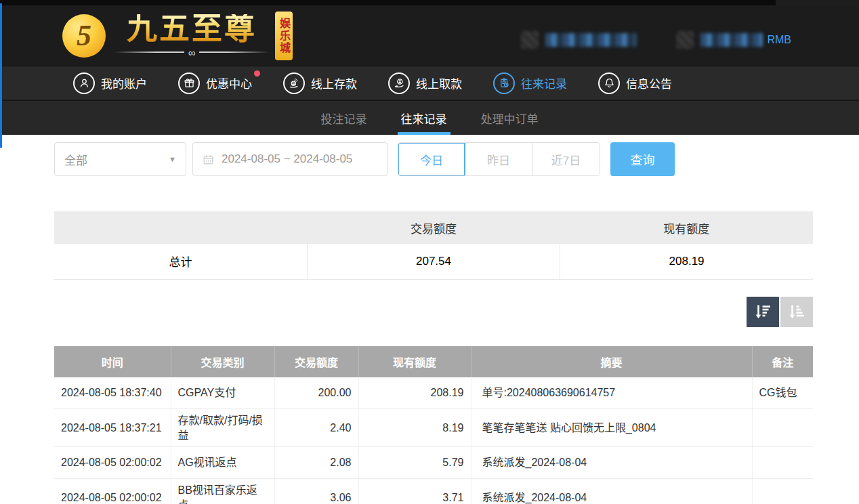 This screenshot has width=859, height=504. I want to click on summary-transaction-total: 207.54, so click(434, 261).